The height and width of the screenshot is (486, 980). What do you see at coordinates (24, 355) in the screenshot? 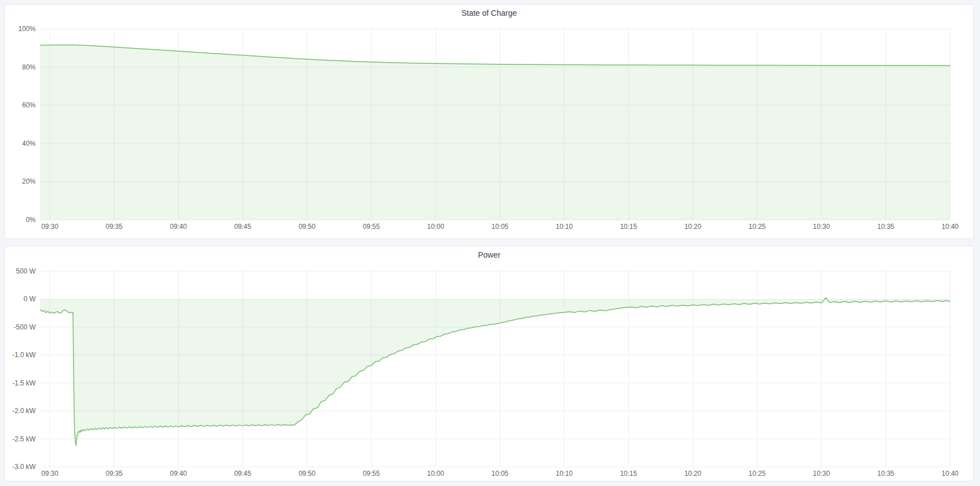
I see `svg-text: -1.0 kW` at bounding box center [24, 355].